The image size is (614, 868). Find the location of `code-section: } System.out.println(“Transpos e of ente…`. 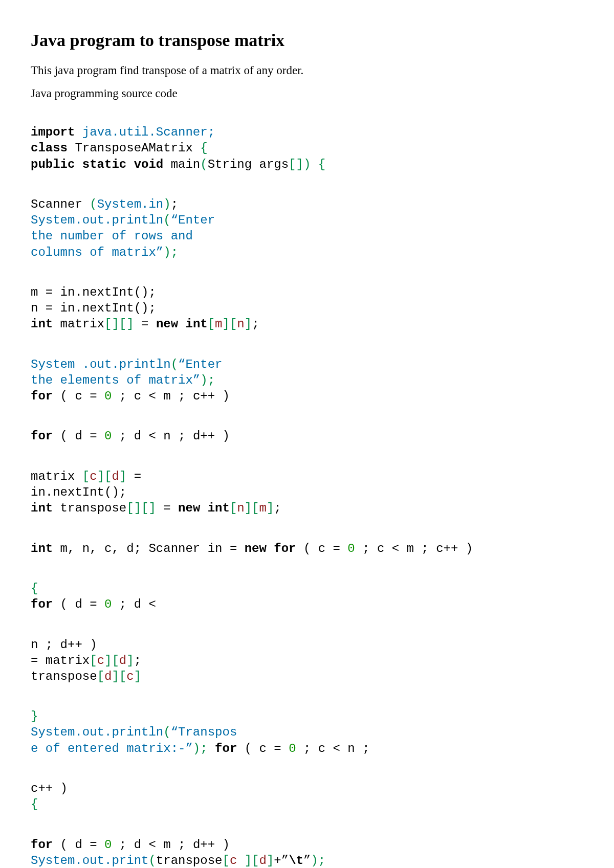

code-section: } System.out.println(“Transpos e of ente… is located at coordinates (307, 732).